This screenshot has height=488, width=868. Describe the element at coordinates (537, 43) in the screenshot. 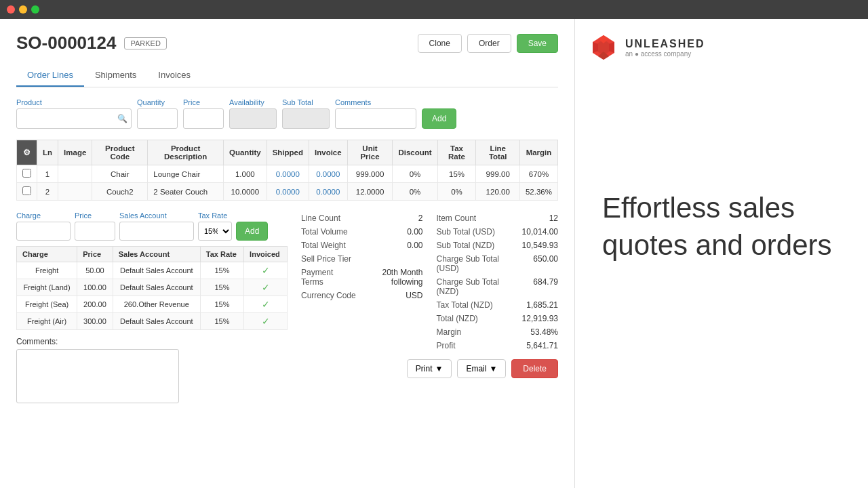

I see `save-button: Save` at that location.